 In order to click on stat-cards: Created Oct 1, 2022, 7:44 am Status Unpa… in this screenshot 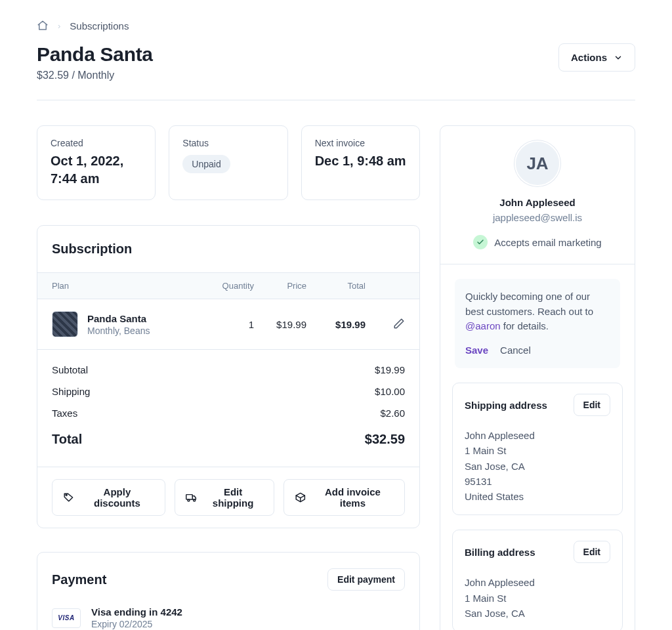, I will do `click(228, 163)`.